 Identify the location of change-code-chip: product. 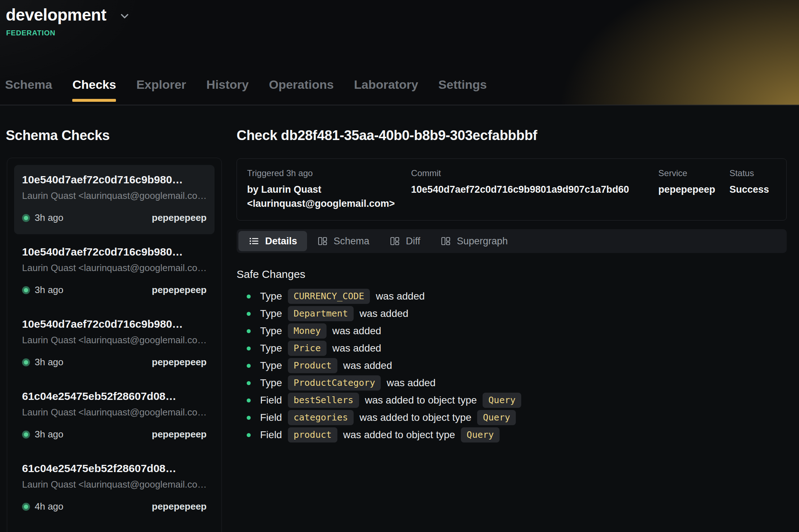
(313, 435).